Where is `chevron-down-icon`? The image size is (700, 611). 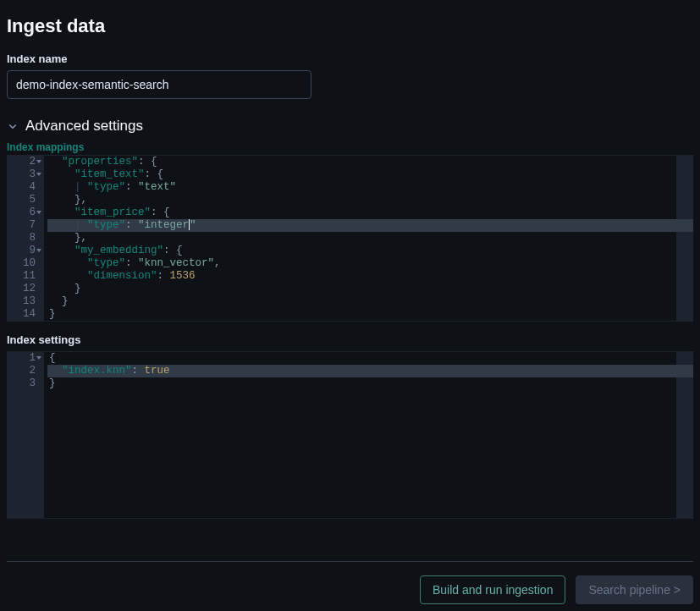 chevron-down-icon is located at coordinates (13, 126).